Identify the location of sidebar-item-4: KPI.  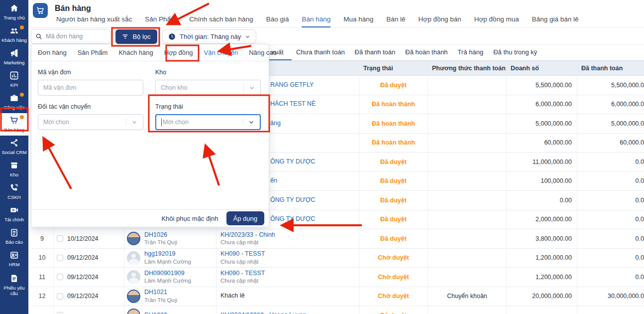
(14, 80).